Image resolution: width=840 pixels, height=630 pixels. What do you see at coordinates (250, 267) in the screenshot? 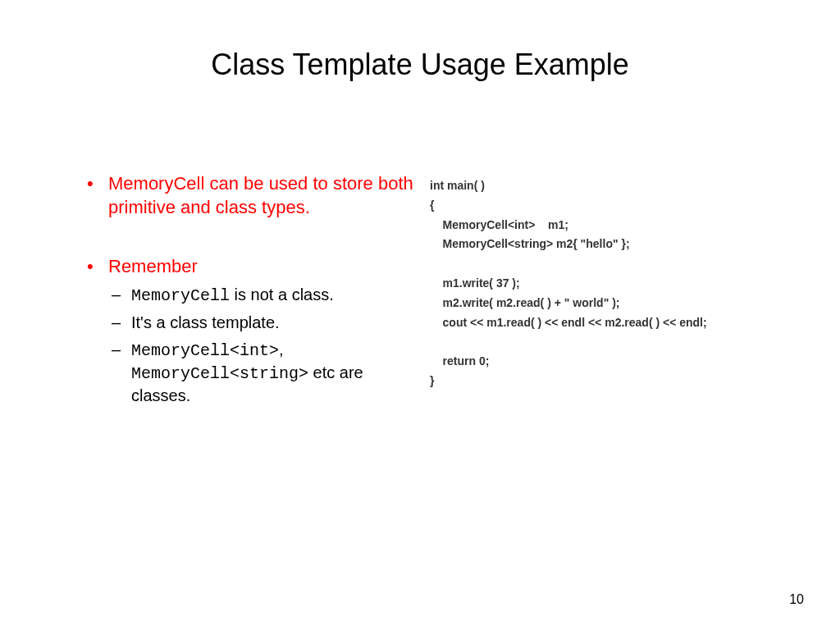
I see `bullet-2: Remember` at bounding box center [250, 267].